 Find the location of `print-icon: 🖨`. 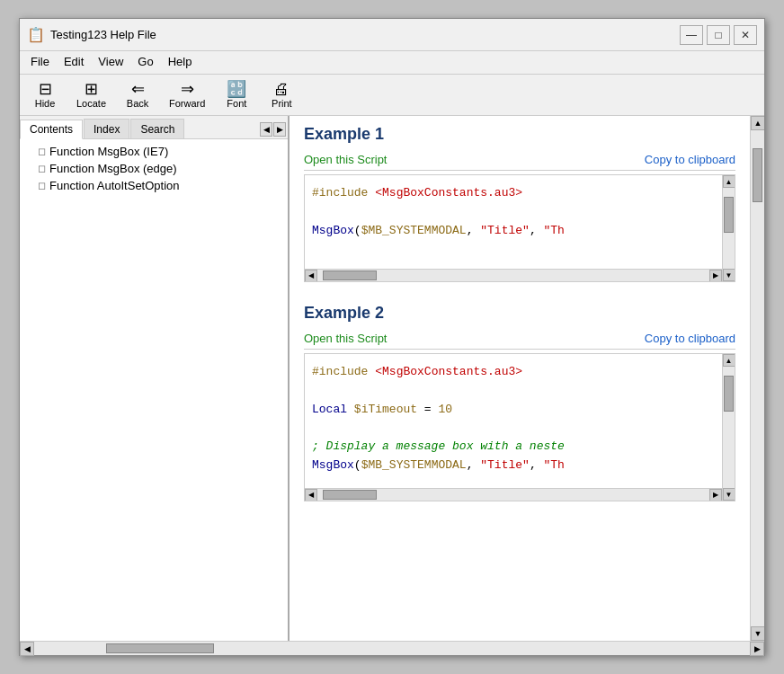

print-icon: 🖨 is located at coordinates (281, 89).